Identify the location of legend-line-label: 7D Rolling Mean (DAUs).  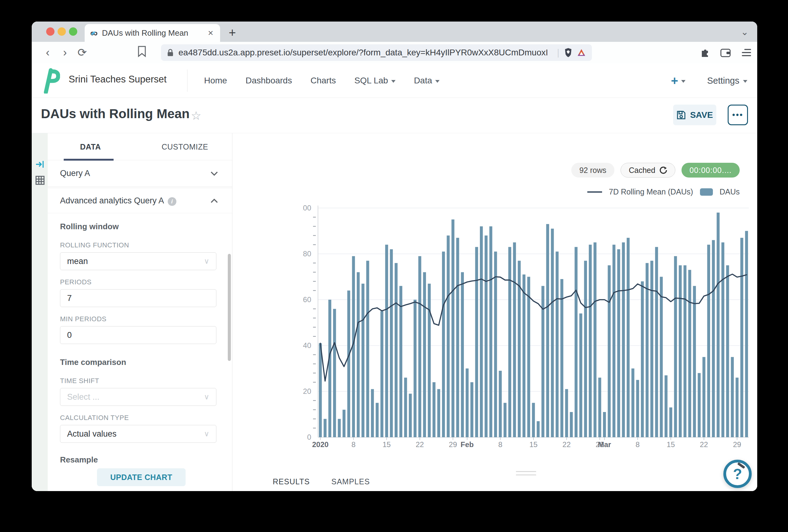
(651, 192).